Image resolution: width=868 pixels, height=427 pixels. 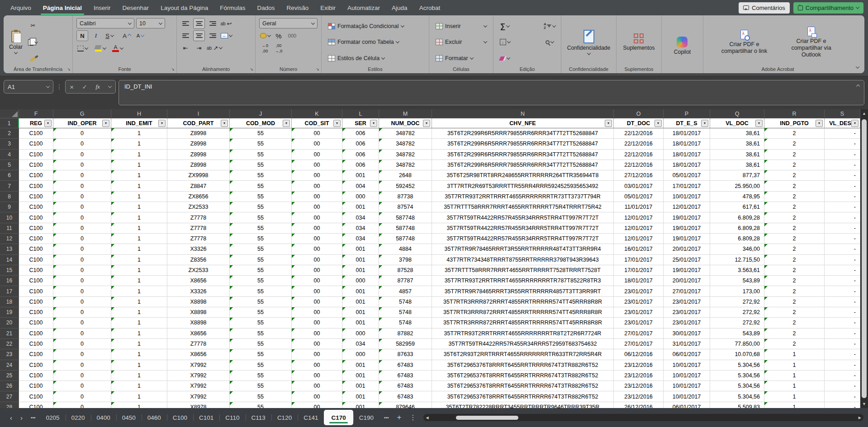 I want to click on cell-L2: 006, so click(x=361, y=134).